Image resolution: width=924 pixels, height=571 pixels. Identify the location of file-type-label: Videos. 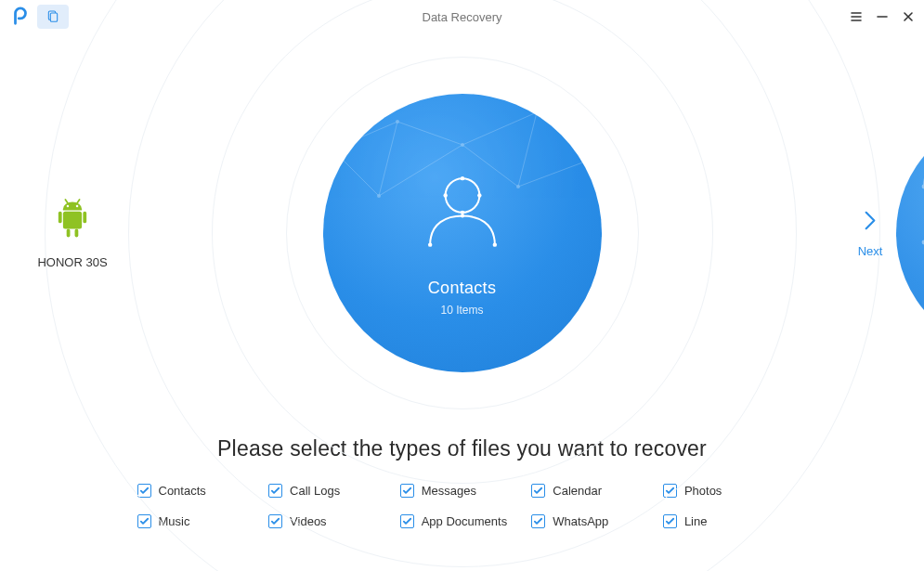
(308, 522).